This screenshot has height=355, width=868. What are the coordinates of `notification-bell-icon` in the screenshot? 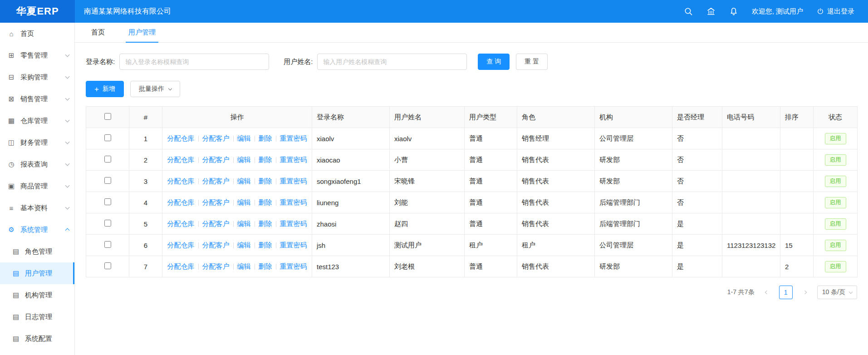 It's located at (734, 11).